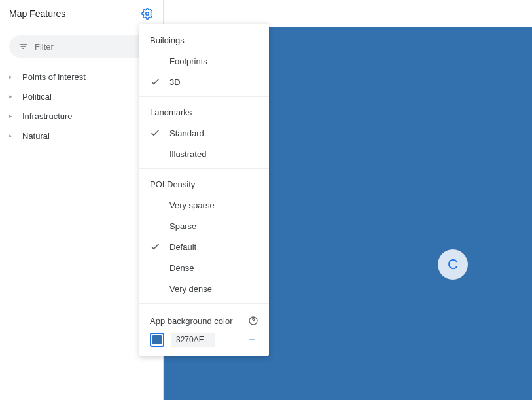 The height and width of the screenshot is (400, 532). Describe the element at coordinates (204, 247) in the screenshot. I see `option-default: Default` at that location.